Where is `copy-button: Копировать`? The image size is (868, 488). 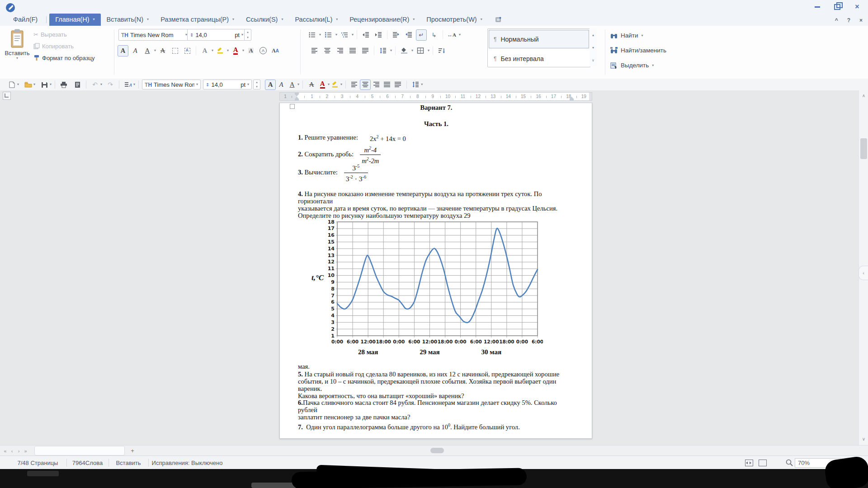
copy-button: Копировать is located at coordinates (64, 46).